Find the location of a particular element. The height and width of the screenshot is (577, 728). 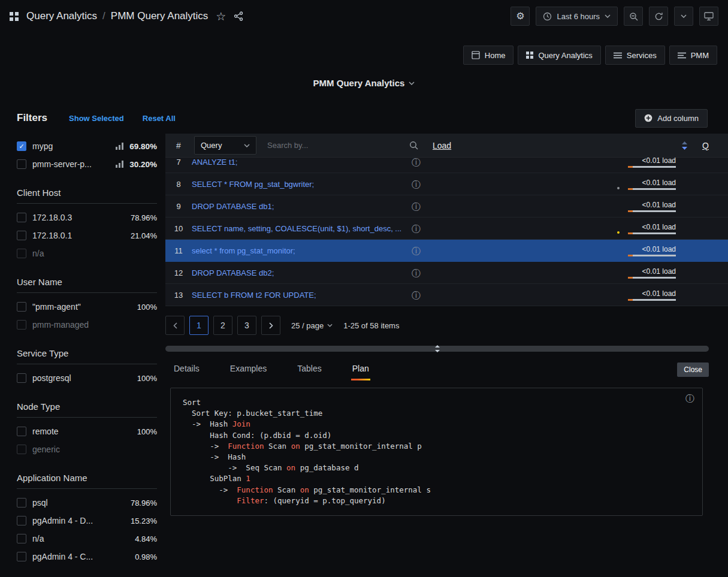

filter-item: pgAdmin 4 - C...0.98% is located at coordinates (87, 557).